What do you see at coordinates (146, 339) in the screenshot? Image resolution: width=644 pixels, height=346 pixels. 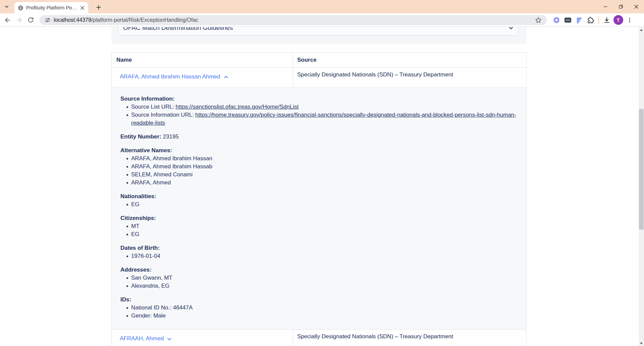 I see `match-name-link-afraah: AFRAAH, Ahmed` at bounding box center [146, 339].